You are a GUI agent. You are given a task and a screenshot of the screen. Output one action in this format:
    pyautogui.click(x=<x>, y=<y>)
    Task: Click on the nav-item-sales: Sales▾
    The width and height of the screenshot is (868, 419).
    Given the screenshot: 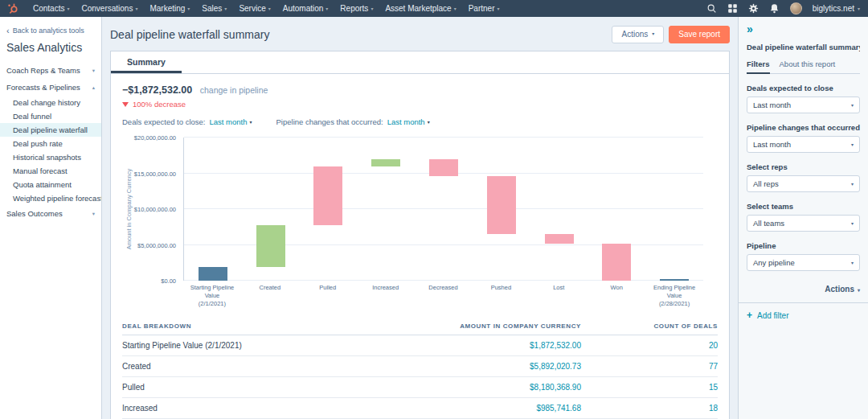 What is the action you would take?
    pyautogui.click(x=214, y=8)
    